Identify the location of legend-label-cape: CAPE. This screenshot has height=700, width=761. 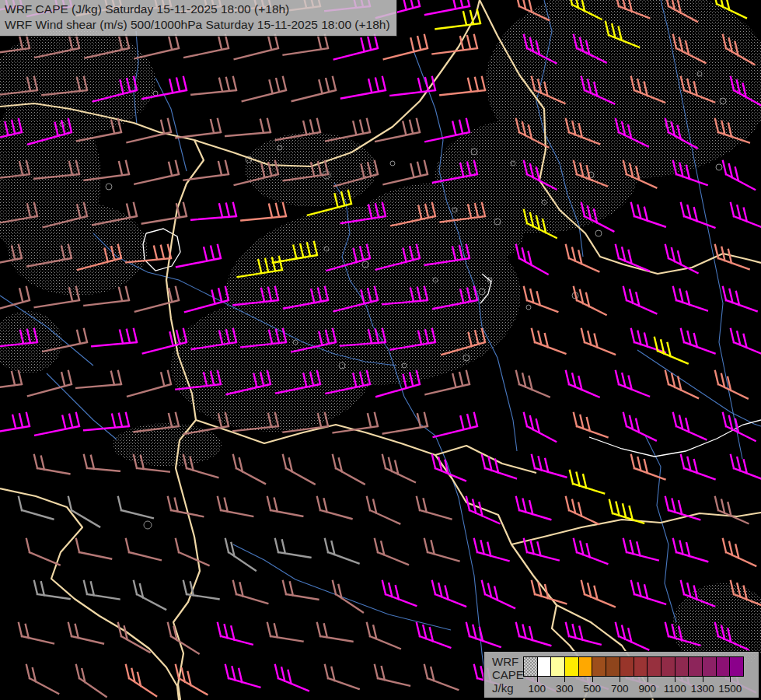
(508, 675).